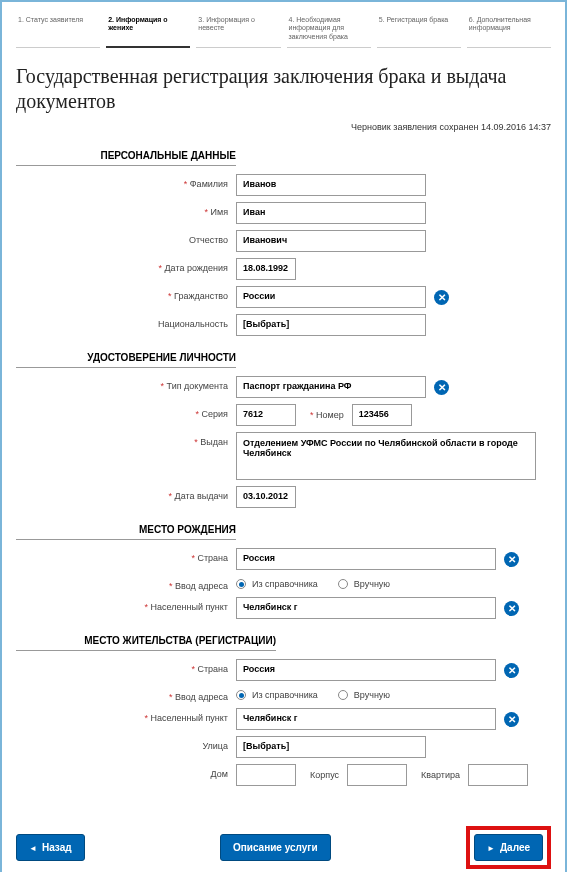 This screenshot has height=872, width=567. What do you see at coordinates (512, 720) in the screenshot?
I see `clear-res-locality-icon` at bounding box center [512, 720].